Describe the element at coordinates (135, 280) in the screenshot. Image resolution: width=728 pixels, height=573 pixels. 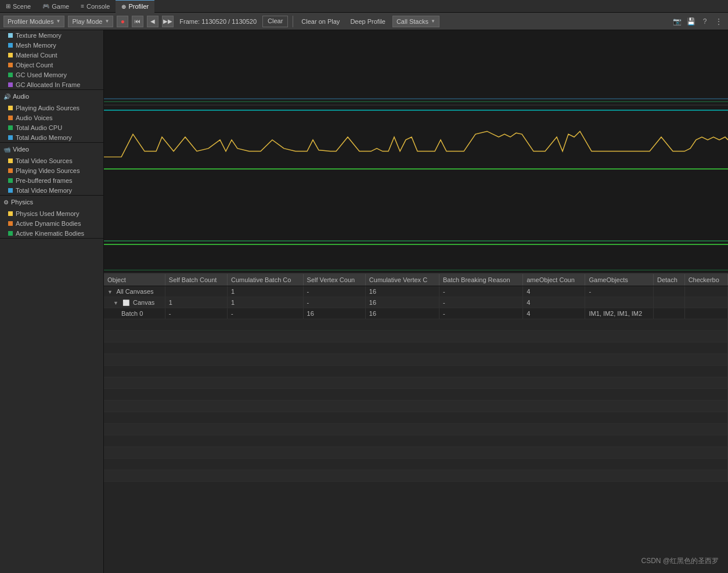
I see `col-object: Object` at that location.